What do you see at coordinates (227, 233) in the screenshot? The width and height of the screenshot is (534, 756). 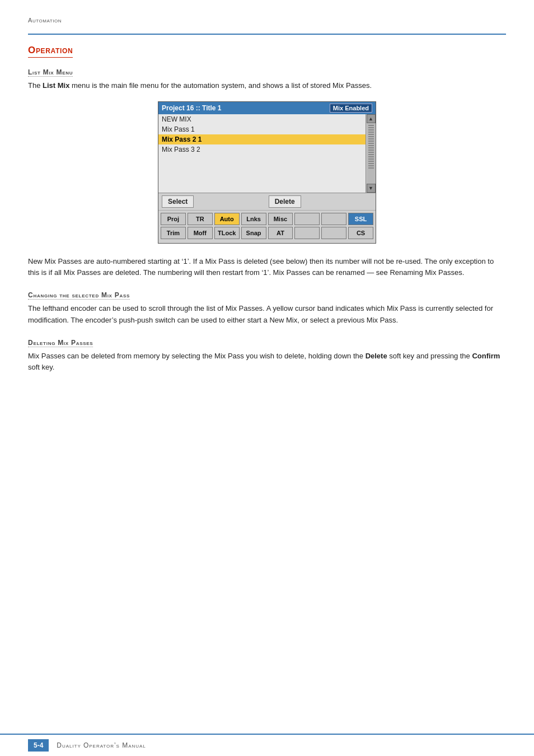 I see `panel-button: TLock` at bounding box center [227, 233].